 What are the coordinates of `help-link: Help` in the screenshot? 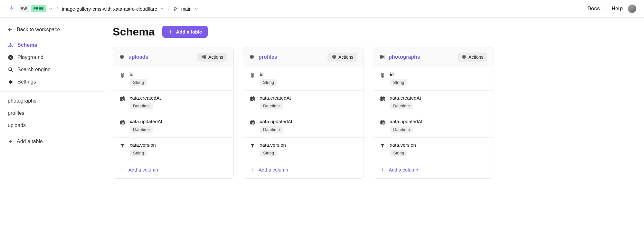 It's located at (617, 9).